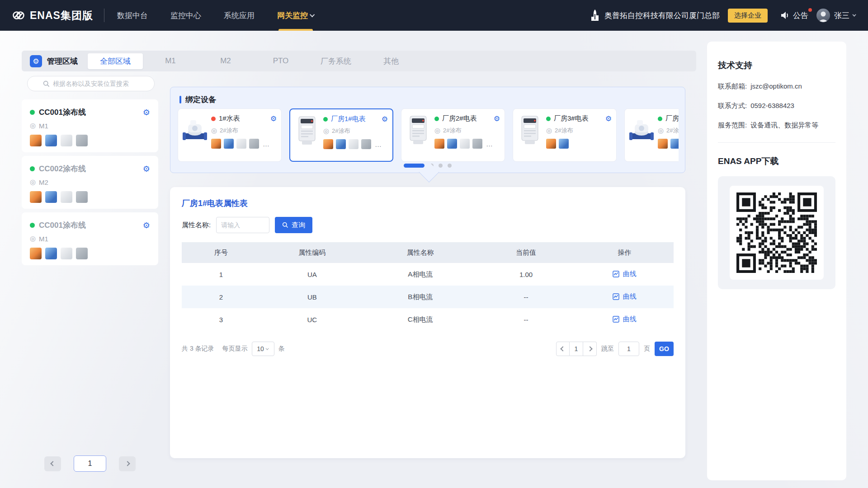 The height and width of the screenshot is (488, 868). I want to click on attribute-name-input, so click(243, 225).